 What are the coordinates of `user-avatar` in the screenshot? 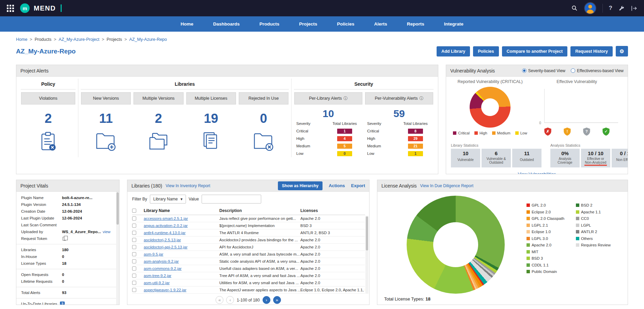 It's located at (590, 8).